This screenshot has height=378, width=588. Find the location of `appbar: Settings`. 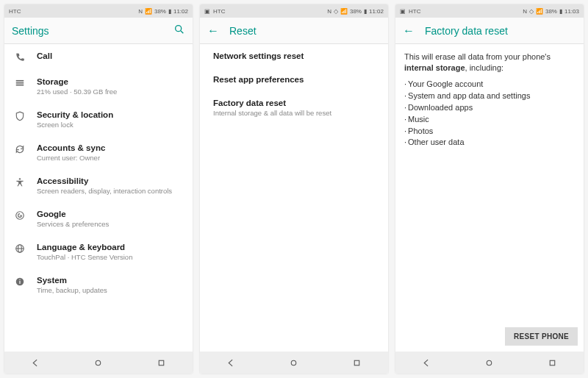

appbar: Settings is located at coordinates (98, 31).